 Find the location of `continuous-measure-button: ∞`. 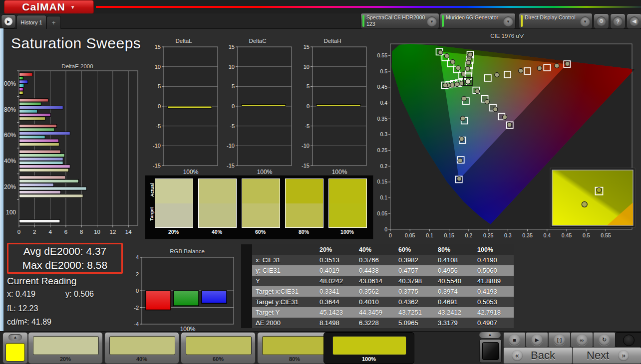

continuous-measure-button: ∞ is located at coordinates (582, 340).